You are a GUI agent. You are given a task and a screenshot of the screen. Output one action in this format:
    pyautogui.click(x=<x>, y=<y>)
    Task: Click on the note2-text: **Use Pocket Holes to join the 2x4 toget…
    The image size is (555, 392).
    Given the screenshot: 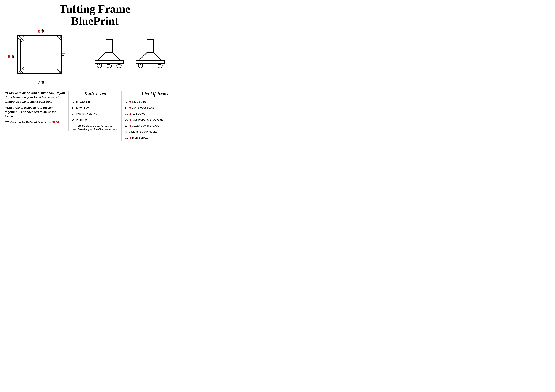 What is the action you would take?
    pyautogui.click(x=35, y=112)
    